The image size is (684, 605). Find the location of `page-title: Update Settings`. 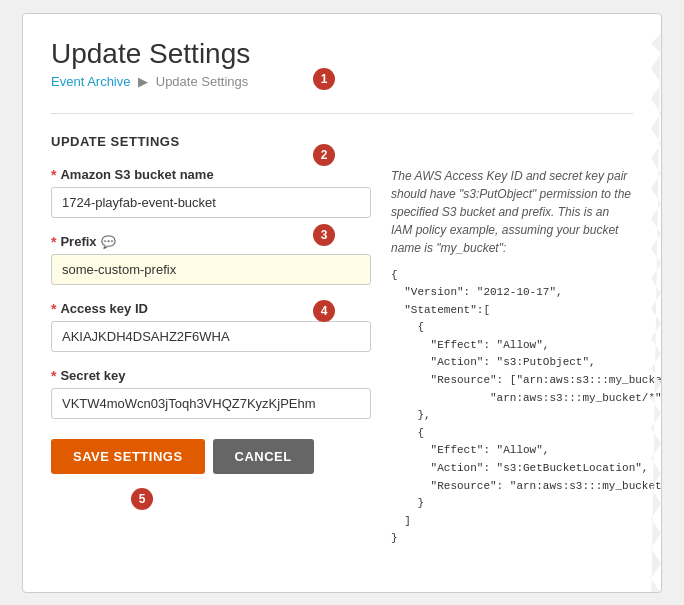

page-title: Update Settings is located at coordinates (342, 54).